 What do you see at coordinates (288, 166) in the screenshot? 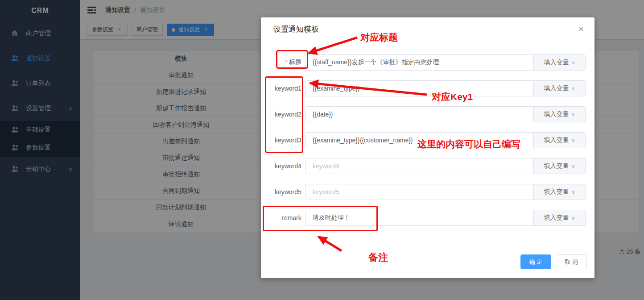
I see `field-label-text: keyword4` at bounding box center [288, 166].